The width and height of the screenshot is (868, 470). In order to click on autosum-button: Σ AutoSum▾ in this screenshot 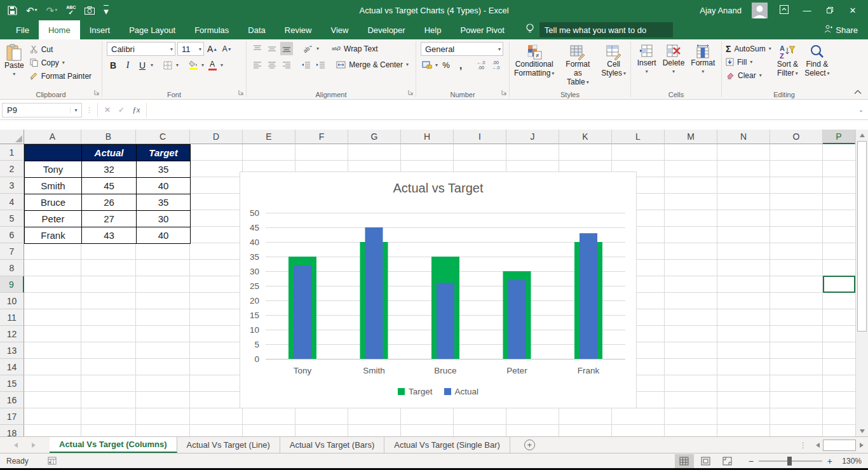, I will do `click(749, 48)`.